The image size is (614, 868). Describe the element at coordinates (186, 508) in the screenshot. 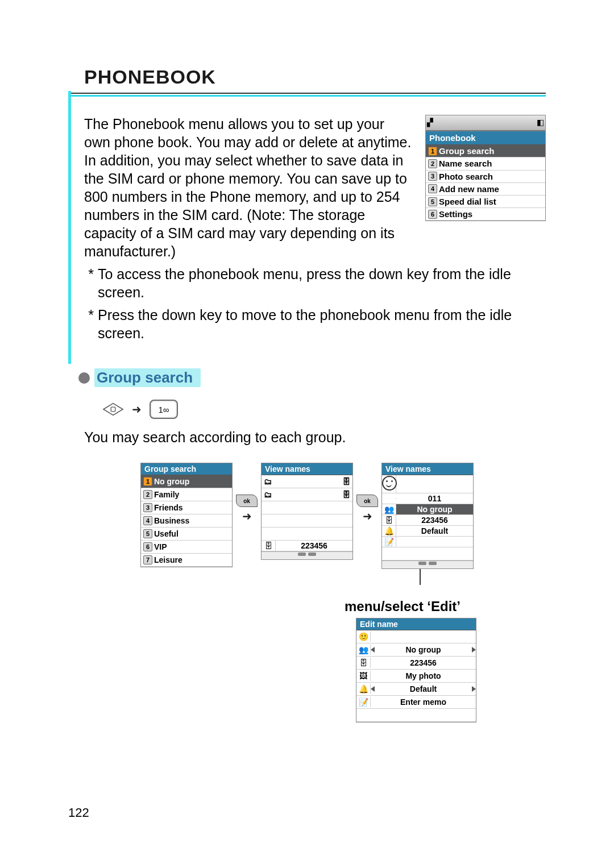

I see `group-search-item: 3Friends` at that location.